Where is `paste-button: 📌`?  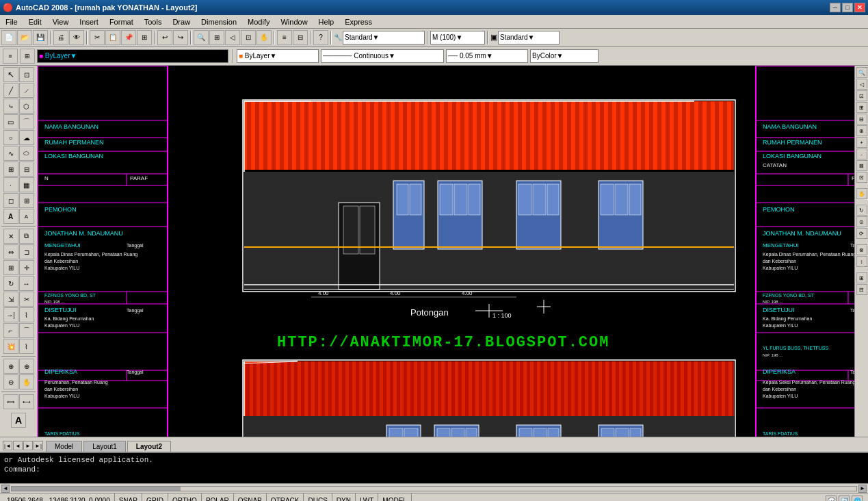 paste-button: 📌 is located at coordinates (129, 38).